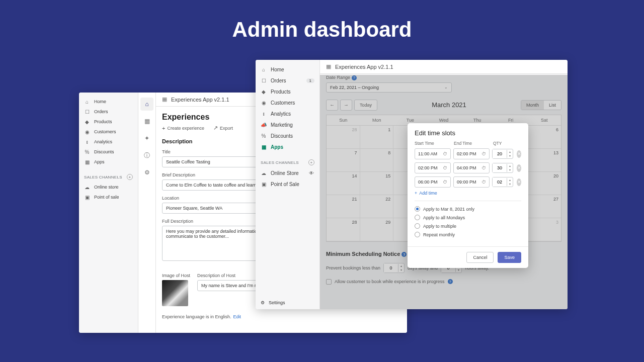 The image size is (644, 362). I want to click on app-icon: ▦, so click(165, 100).